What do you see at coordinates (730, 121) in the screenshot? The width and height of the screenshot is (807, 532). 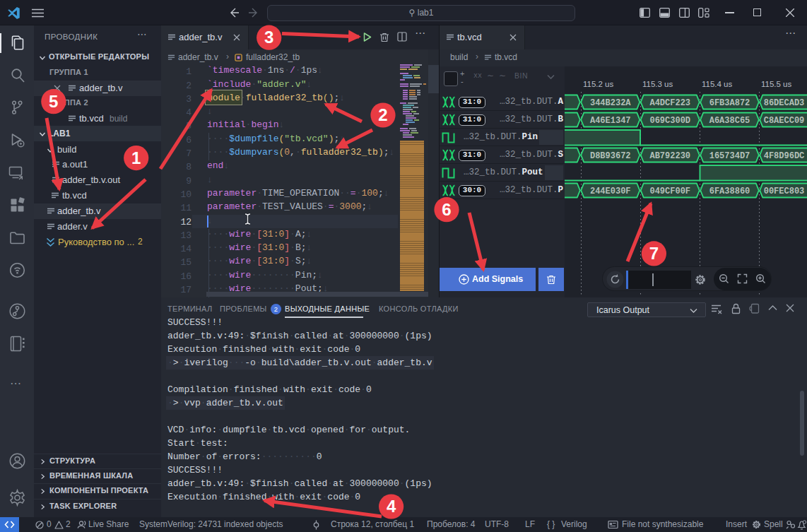 I see `svg-text: A6A38C65` at bounding box center [730, 121].